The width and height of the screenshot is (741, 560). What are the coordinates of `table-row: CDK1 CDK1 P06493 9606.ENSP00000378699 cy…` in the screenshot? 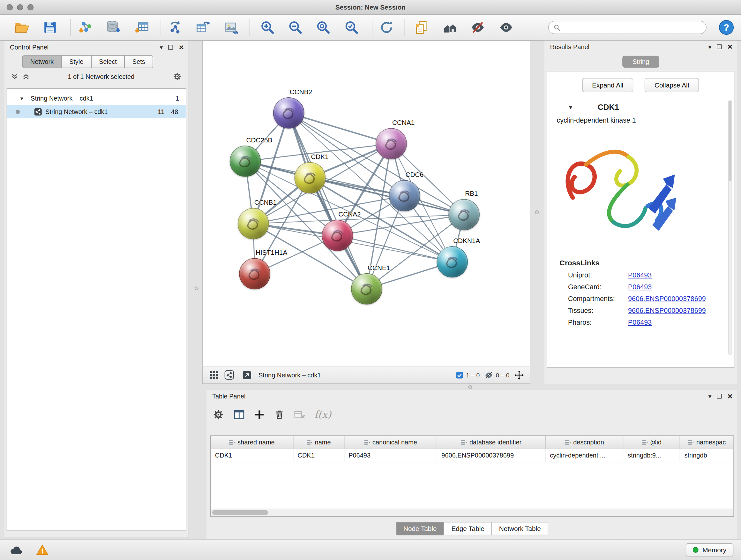 It's located at (472, 456).